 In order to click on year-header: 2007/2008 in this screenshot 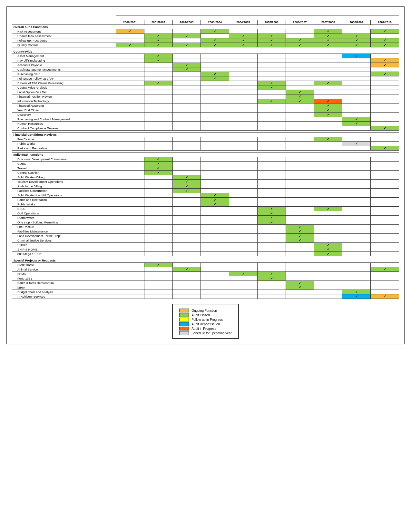, I will do `click(328, 23)`.